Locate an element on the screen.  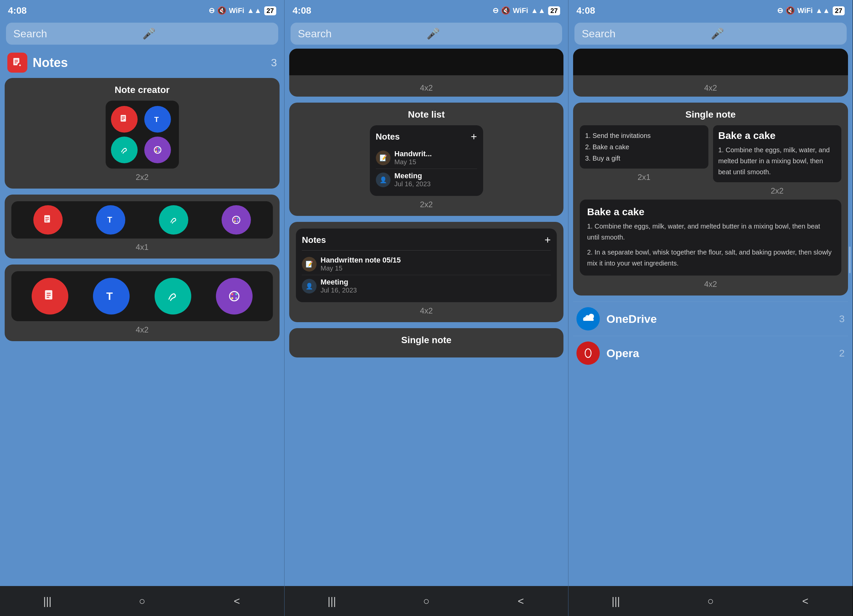
notes-widget-header-4x2: Notes + is located at coordinates (426, 240).